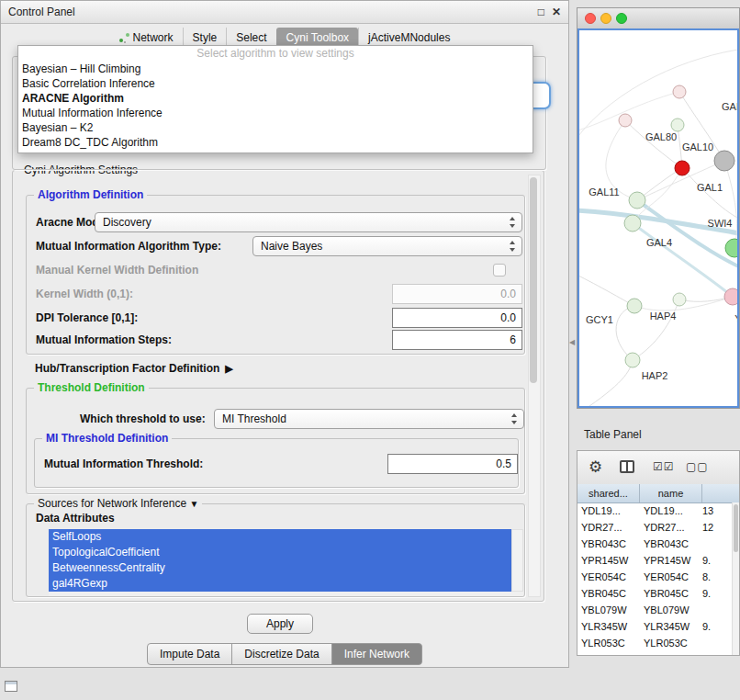 This screenshot has height=700, width=740. What do you see at coordinates (118, 270) in the screenshot?
I see `manual-kernel-label: Manual Kernel Width Definition` at bounding box center [118, 270].